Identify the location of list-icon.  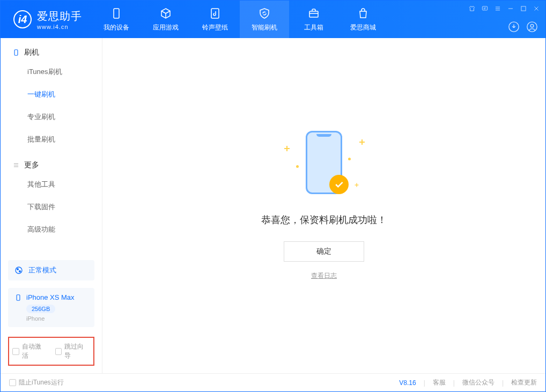
(16, 165).